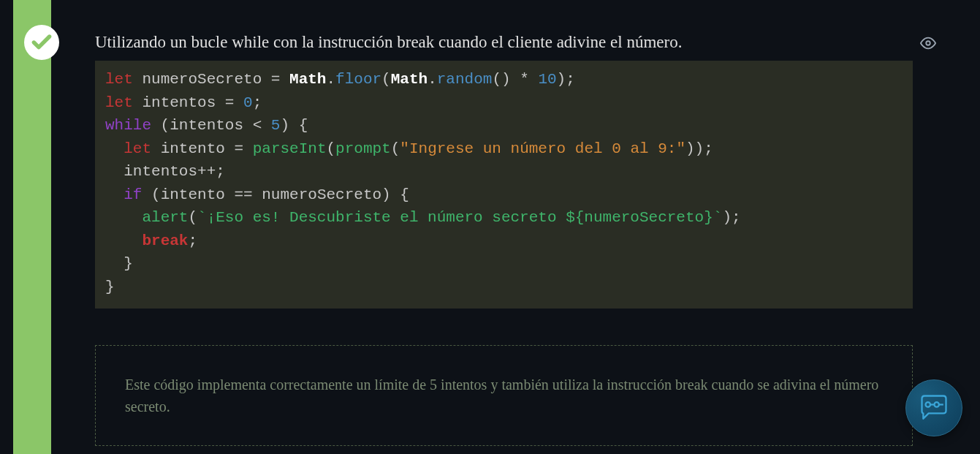  I want to click on code-keyword: let, so click(119, 79).